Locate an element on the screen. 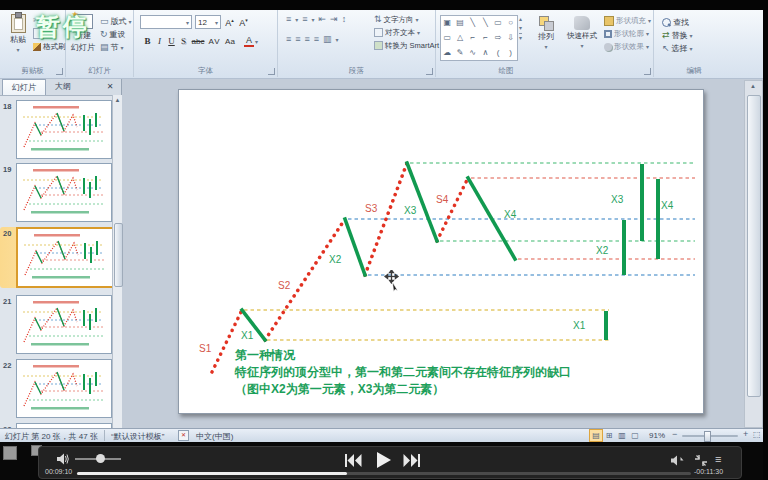 The width and height of the screenshot is (768, 480). convert-smartart-button: 转换为 SmartArt ▾ is located at coordinates (409, 46).